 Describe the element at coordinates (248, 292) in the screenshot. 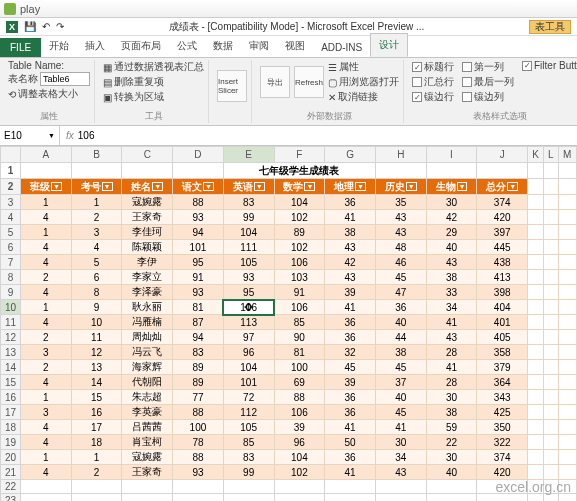

I see `cell: 95` at that location.